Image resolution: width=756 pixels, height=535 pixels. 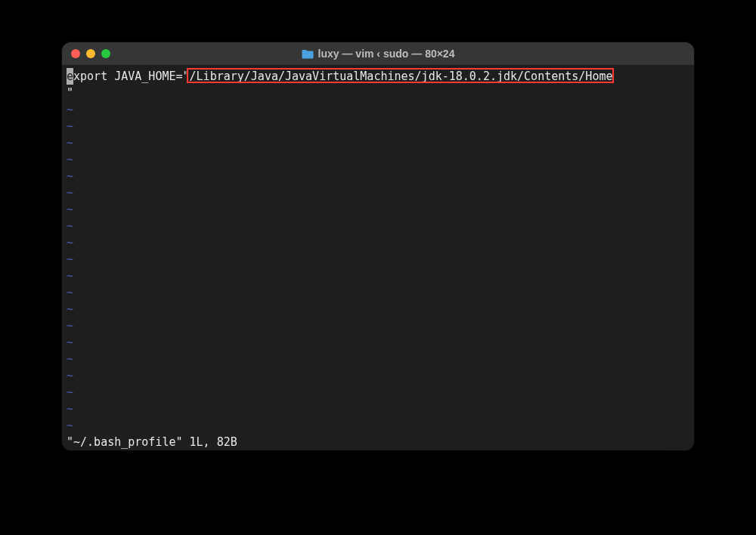 What do you see at coordinates (378, 76) in the screenshot?
I see `editor-line-1: export JAVA_HOME="/Library/Java/JavaVirt…` at bounding box center [378, 76].